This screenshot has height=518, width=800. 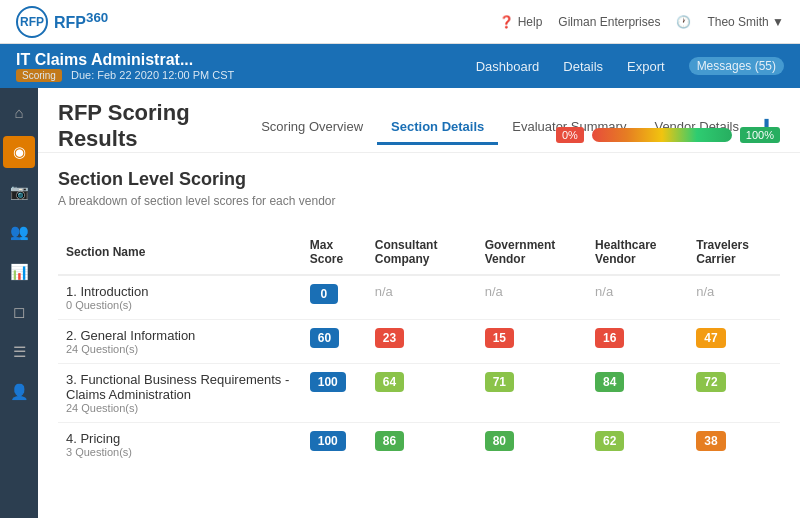 What do you see at coordinates (570, 135) in the screenshot?
I see `color-bar-label-left: 0%` at bounding box center [570, 135].